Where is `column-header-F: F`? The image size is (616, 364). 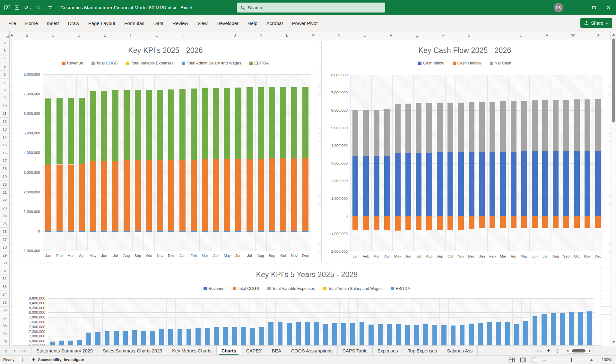
column-header-F: F is located at coordinates (131, 35).